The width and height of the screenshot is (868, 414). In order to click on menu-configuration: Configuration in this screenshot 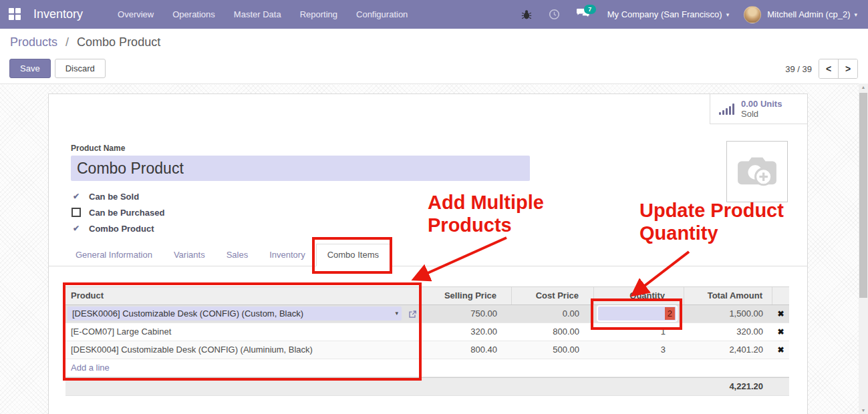, I will do `click(382, 15)`.